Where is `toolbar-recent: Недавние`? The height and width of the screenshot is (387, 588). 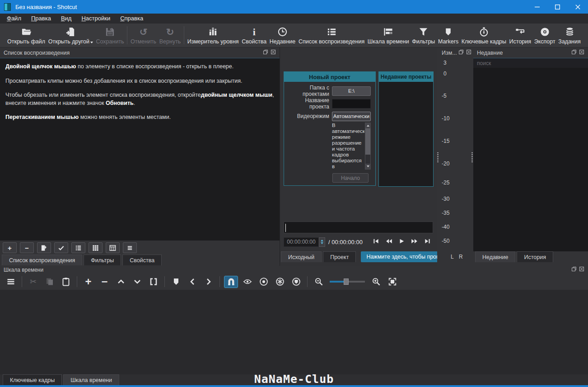
toolbar-recent: Недавние is located at coordinates (283, 35).